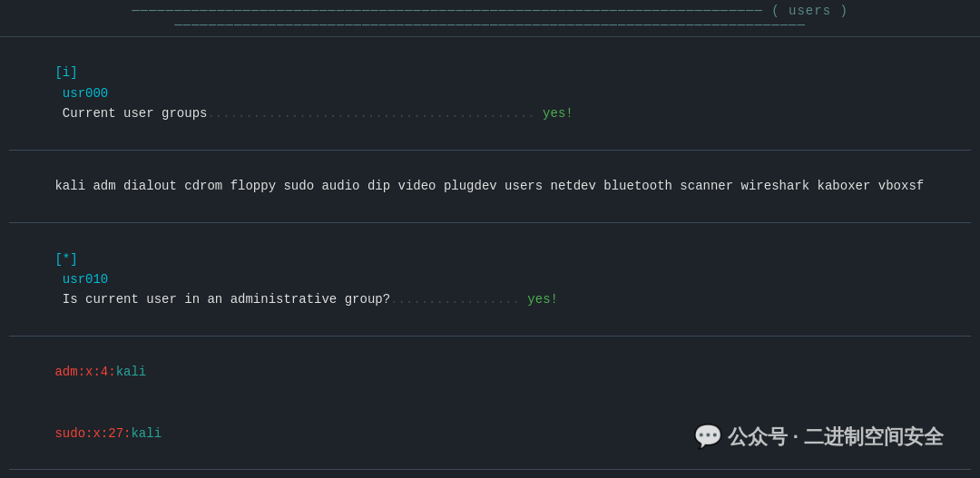 The height and width of the screenshot is (478, 980). I want to click on usr000-code: usr000, so click(82, 93).